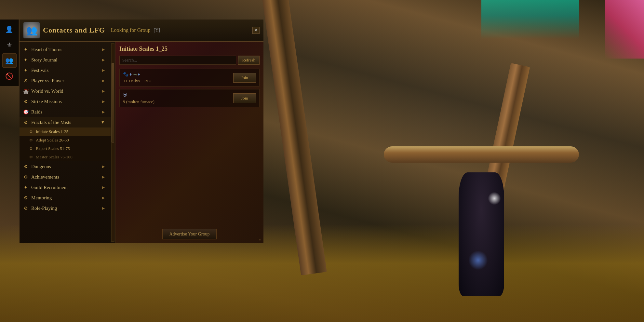  Describe the element at coordinates (113, 142) in the screenshot. I see `sidebar-scrollbar` at that location.